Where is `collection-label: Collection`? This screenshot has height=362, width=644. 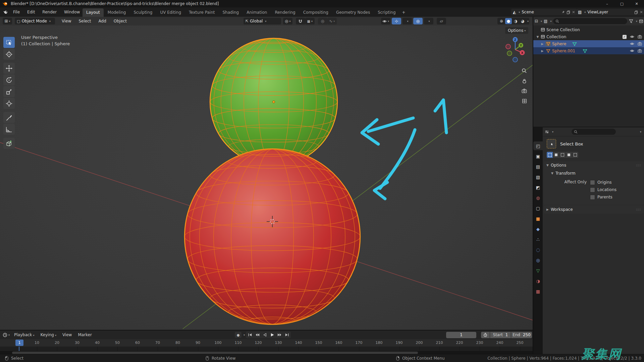 collection-label: Collection is located at coordinates (556, 37).